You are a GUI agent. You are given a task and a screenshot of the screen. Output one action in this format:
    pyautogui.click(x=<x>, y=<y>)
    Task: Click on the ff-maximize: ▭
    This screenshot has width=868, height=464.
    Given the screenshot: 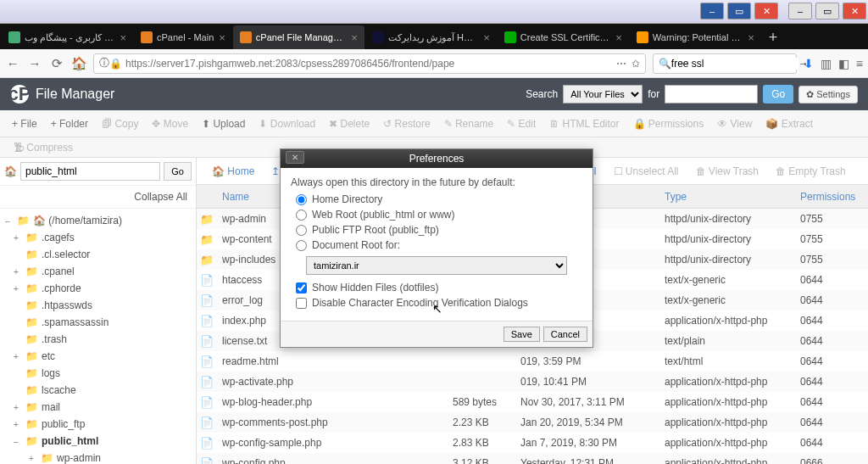 What is the action you would take?
    pyautogui.click(x=739, y=11)
    